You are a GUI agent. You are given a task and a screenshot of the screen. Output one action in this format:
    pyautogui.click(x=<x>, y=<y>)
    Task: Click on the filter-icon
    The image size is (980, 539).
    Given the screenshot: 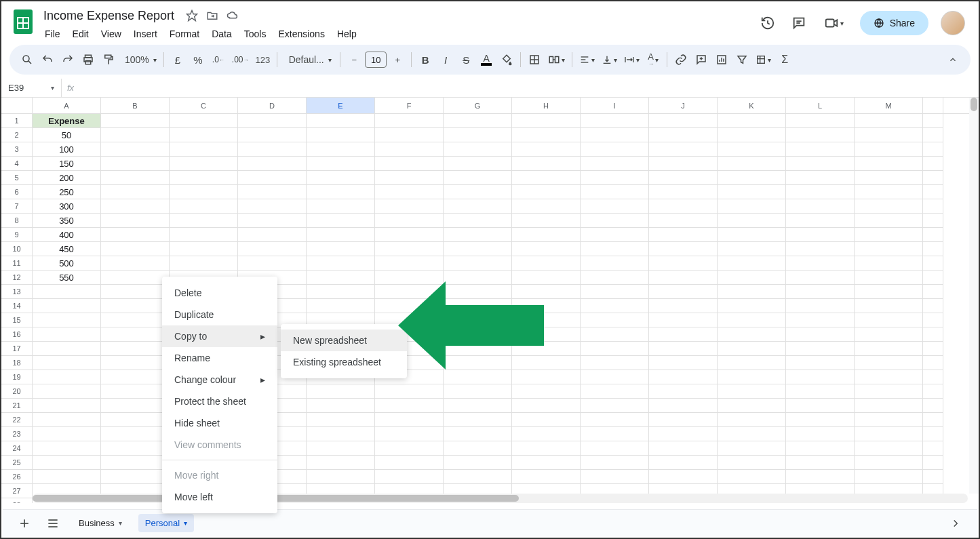 What is the action you would take?
    pyautogui.click(x=742, y=60)
    